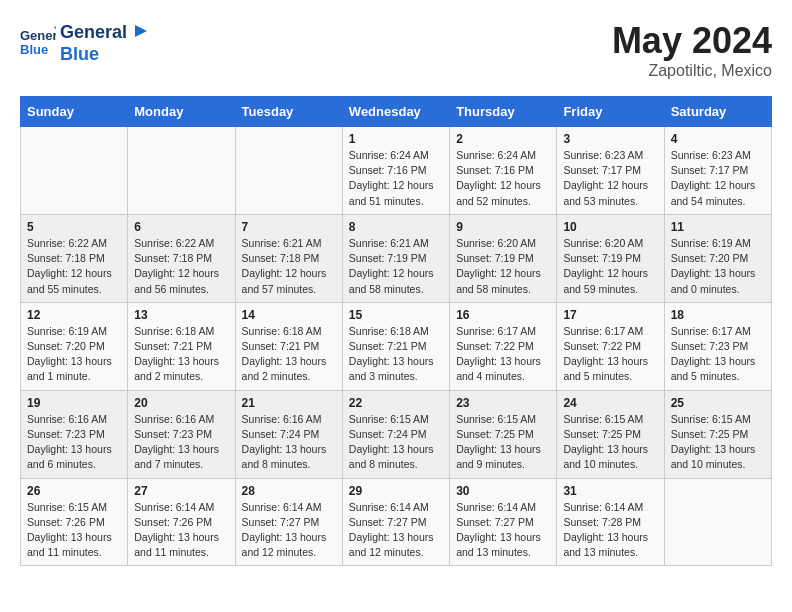  Describe the element at coordinates (504, 346) in the screenshot. I see `calendar-cell: 16Sunrise: 6:17 AMSunset: 7:22 PMDayligh…` at that location.